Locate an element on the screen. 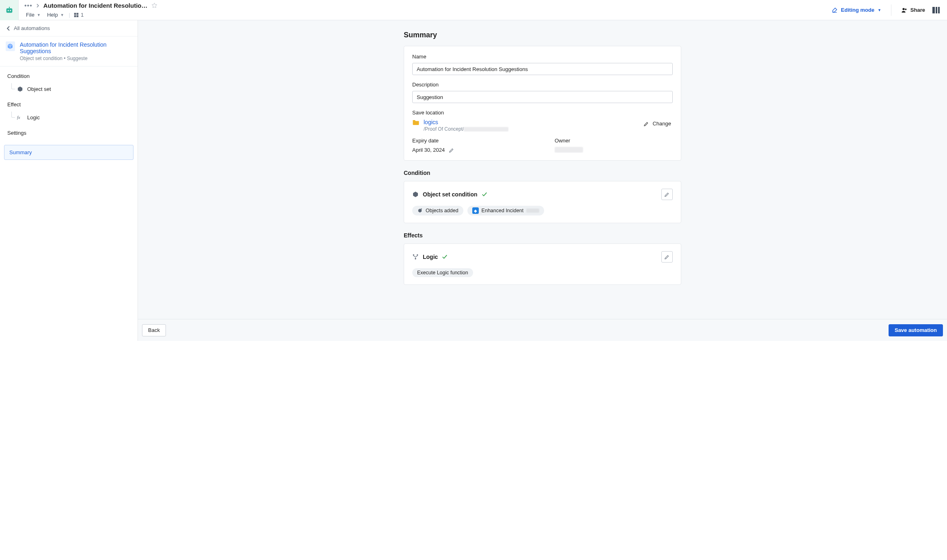  tag-execute-logic: Execute Logic function is located at coordinates (443, 273).